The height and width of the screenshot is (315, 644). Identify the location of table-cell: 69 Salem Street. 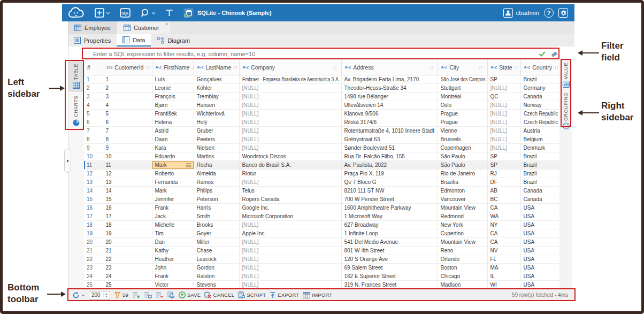
(389, 267).